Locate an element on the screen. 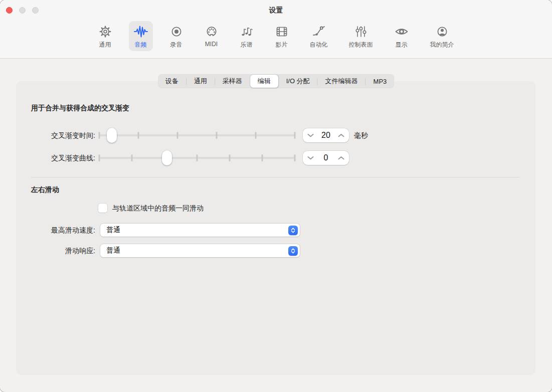 The image size is (552, 392). film-frame-icon is located at coordinates (282, 32).